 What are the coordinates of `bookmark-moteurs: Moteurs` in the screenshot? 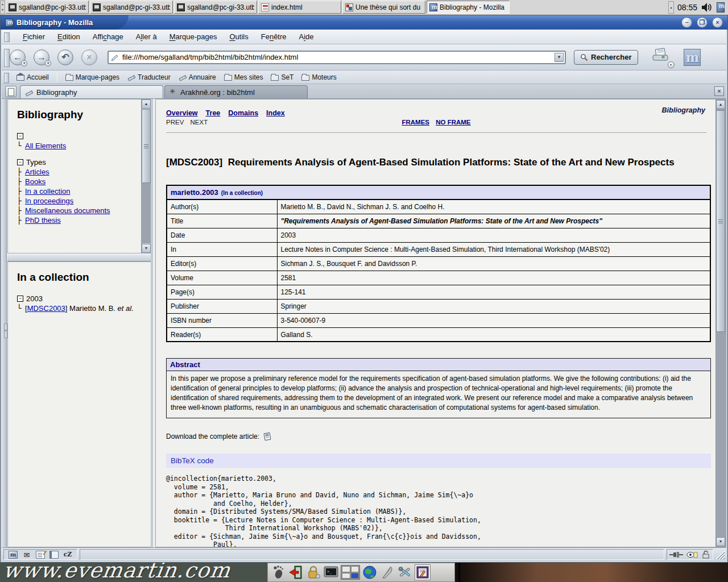 It's located at (318, 77).